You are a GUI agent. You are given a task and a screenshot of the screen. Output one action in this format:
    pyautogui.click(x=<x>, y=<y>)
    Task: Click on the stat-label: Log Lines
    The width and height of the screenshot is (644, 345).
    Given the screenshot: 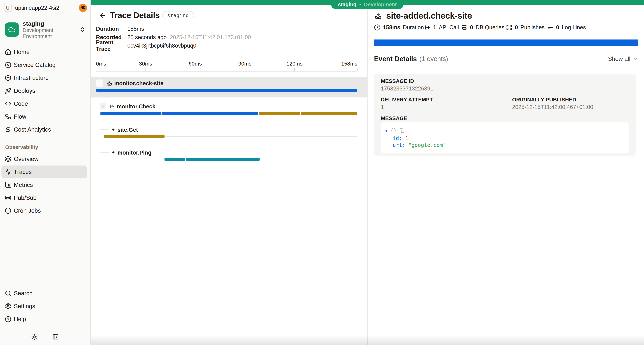 What is the action you would take?
    pyautogui.click(x=574, y=28)
    